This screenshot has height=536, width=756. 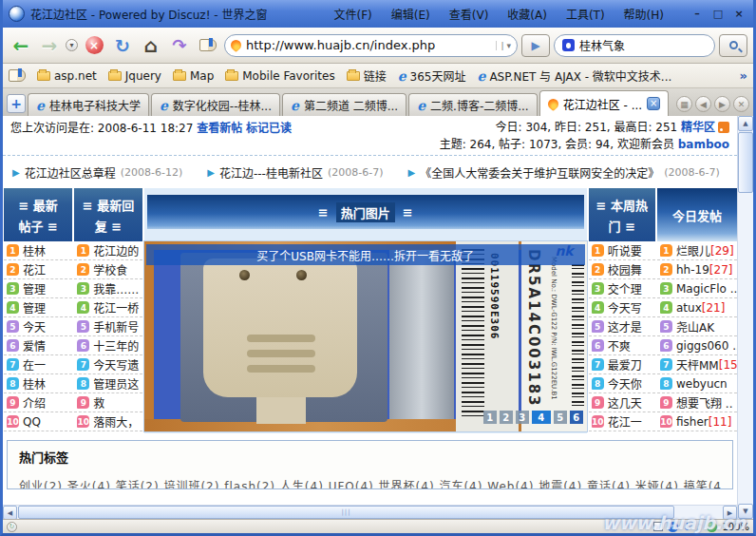 I want to click on menu-item: 编辑(E), so click(x=410, y=13).